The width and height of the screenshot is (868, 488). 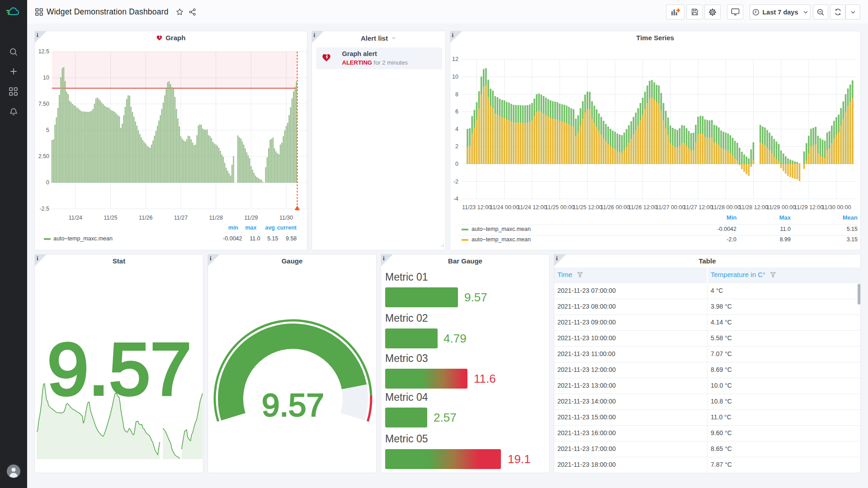 What do you see at coordinates (457, 94) in the screenshot?
I see `svg-text: 8` at bounding box center [457, 94].